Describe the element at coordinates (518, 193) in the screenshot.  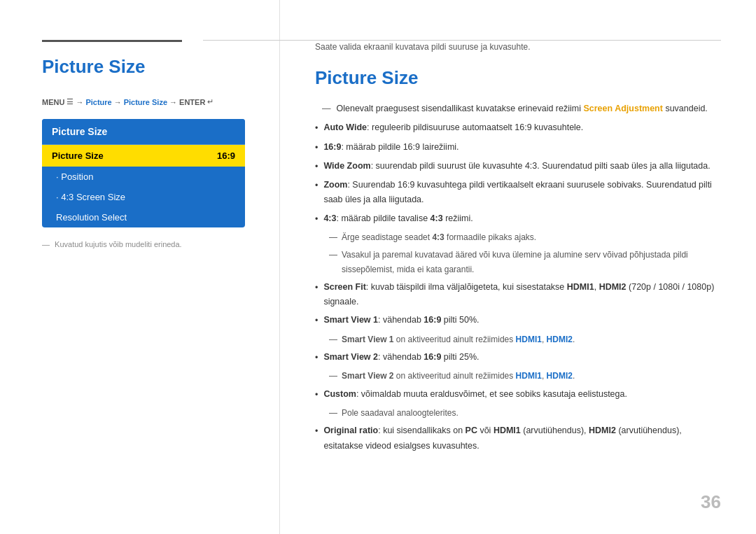
I see `bullet-zoom: • Zoom: Suurendab 16:9 kuvasuhtega pildi…` at that location.